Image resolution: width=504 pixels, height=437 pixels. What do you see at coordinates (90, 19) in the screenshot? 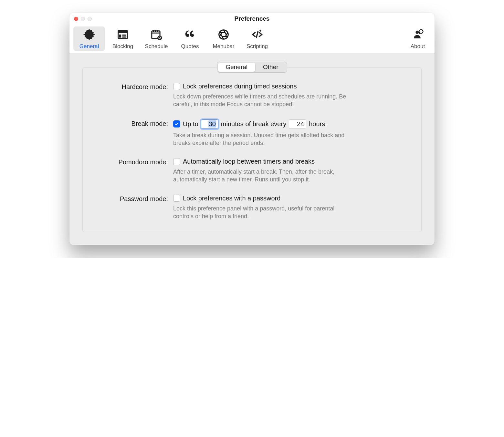
I see `zoom-button` at bounding box center [90, 19].